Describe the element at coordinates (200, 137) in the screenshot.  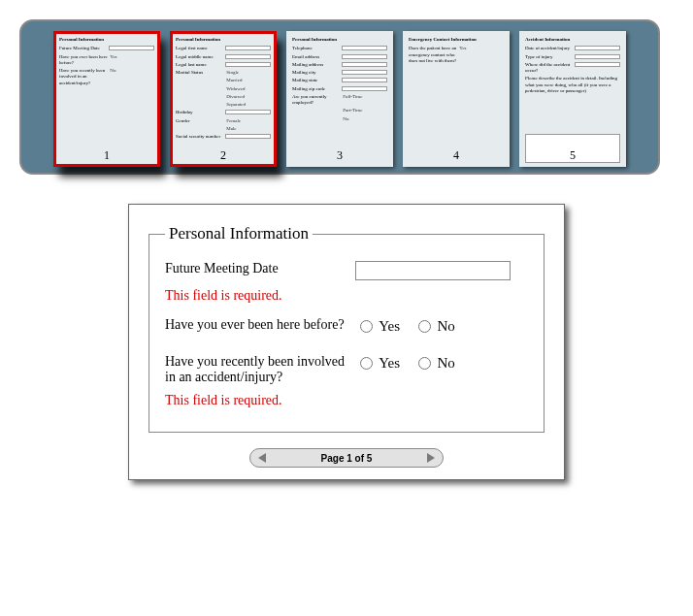
I see `thumbnail-field-label: Social security number` at that location.